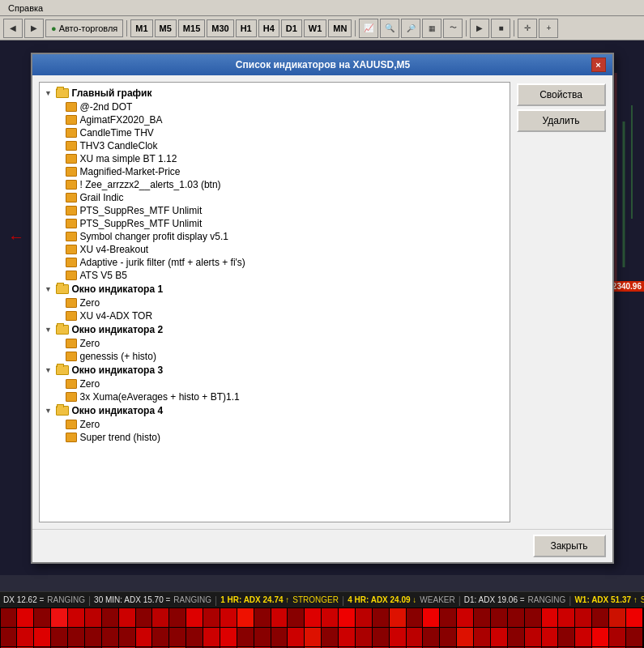  Describe the element at coordinates (292, 28) in the screenshot. I see `timeframe-d1: D1` at that location.